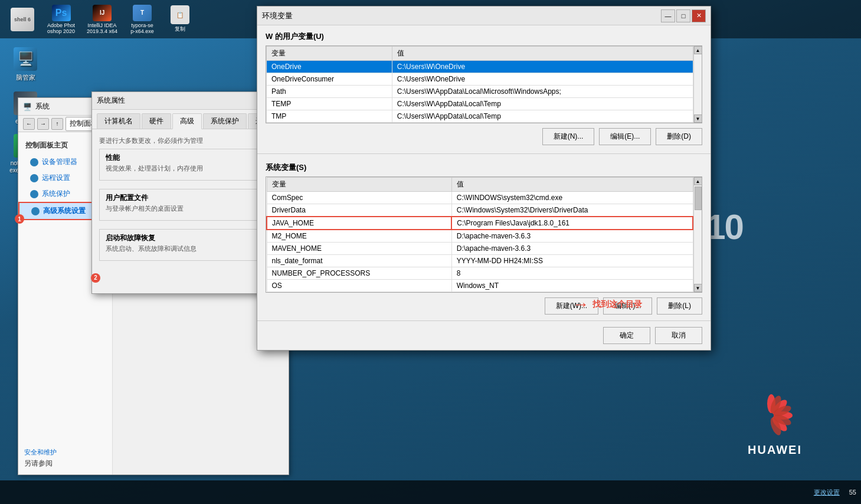 This screenshot has width=861, height=504. I want to click on tab-sys-protect: 系统保护, so click(225, 121).